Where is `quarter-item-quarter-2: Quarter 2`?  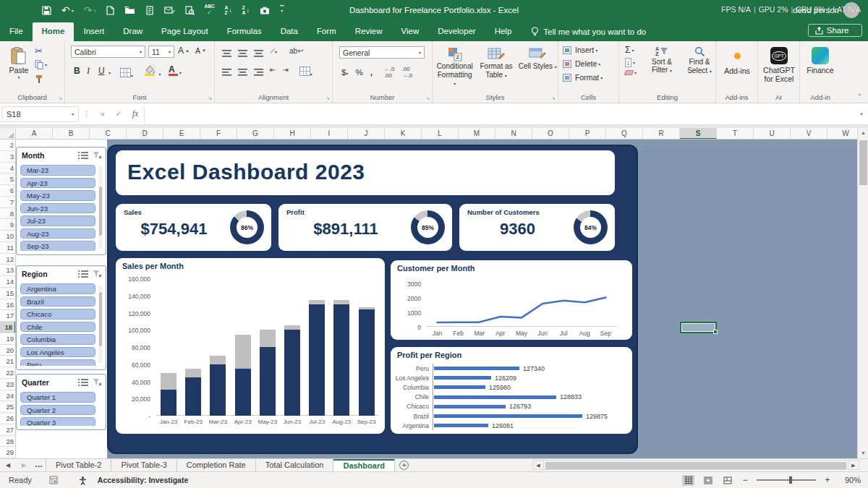
quarter-item-quarter-2: Quarter 2 is located at coordinates (58, 411).